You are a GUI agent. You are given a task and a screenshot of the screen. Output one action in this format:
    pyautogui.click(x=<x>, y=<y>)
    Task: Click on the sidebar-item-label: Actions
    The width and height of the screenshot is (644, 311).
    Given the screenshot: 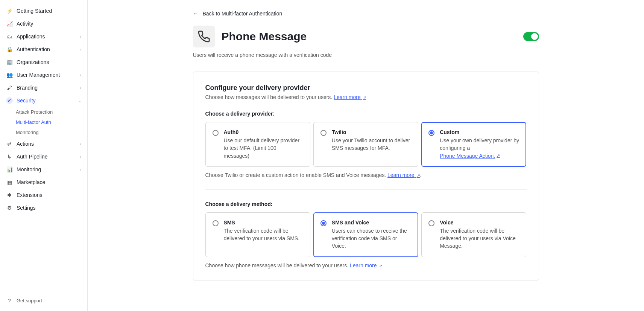 What is the action you would take?
    pyautogui.click(x=46, y=144)
    